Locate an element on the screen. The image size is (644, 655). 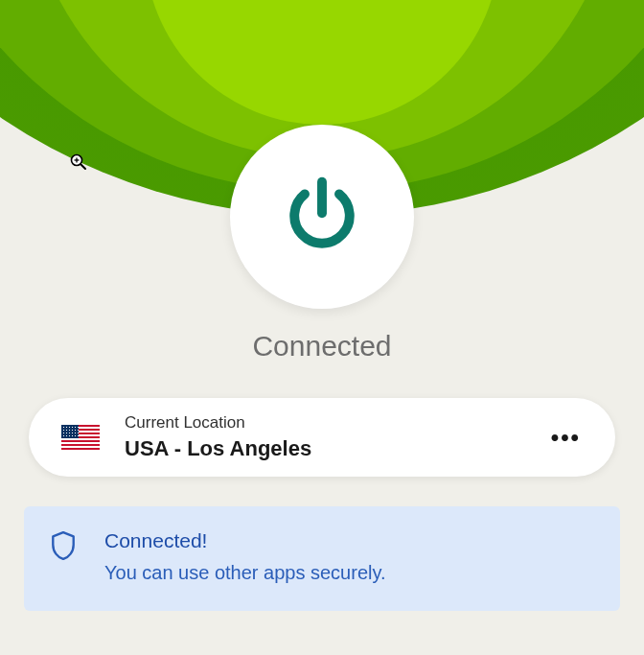
location-value: USA - Los Angeles is located at coordinates (334, 449).